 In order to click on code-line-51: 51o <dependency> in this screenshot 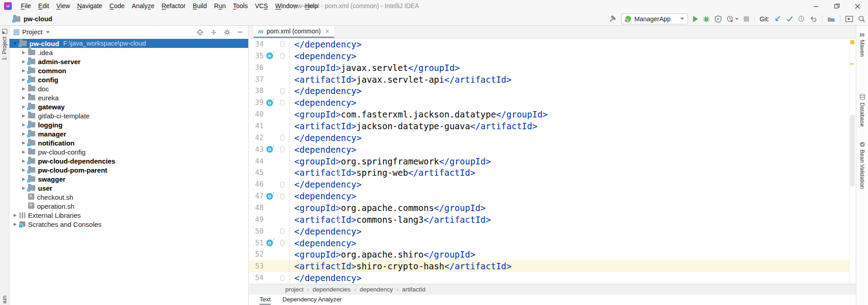, I will do `click(552, 243)`.